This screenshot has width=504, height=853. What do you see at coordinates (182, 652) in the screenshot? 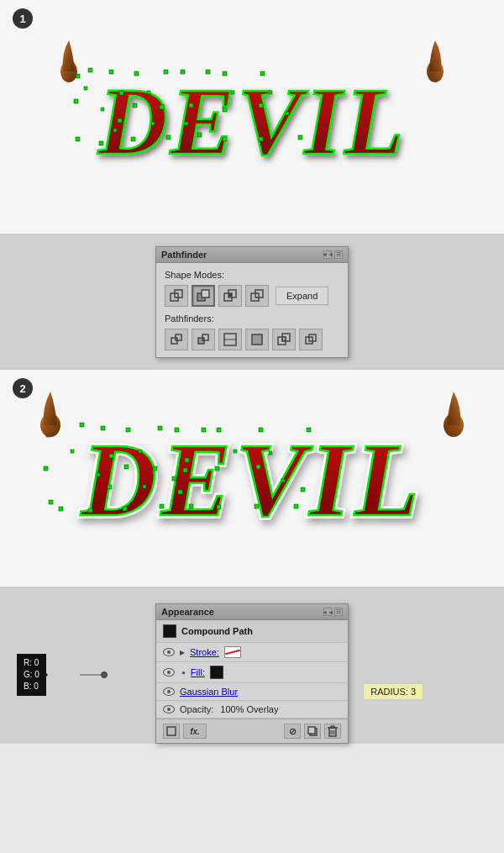
I see `stroke-arrow: ▶` at bounding box center [182, 652].